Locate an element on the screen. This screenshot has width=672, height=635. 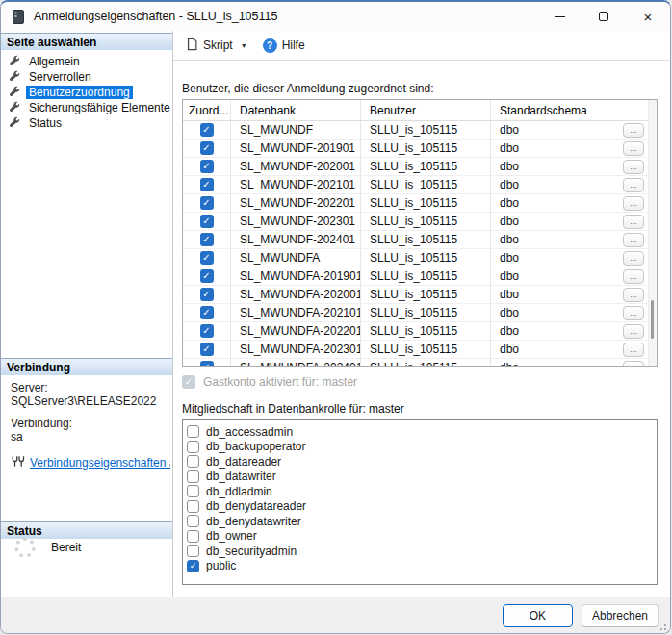
database-cell: SL_MWUNDFA-202301 is located at coordinates (297, 349).